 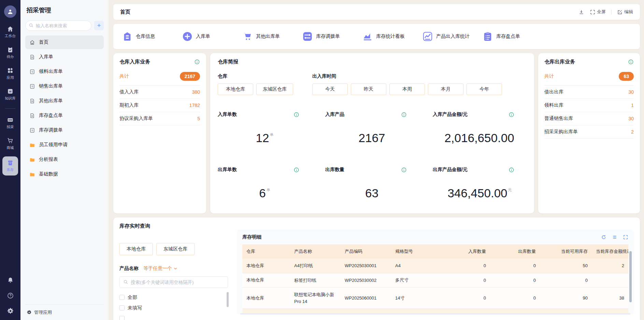 What do you see at coordinates (160, 92) in the screenshot?
I see `stat-row: 借入入库 380` at bounding box center [160, 92].